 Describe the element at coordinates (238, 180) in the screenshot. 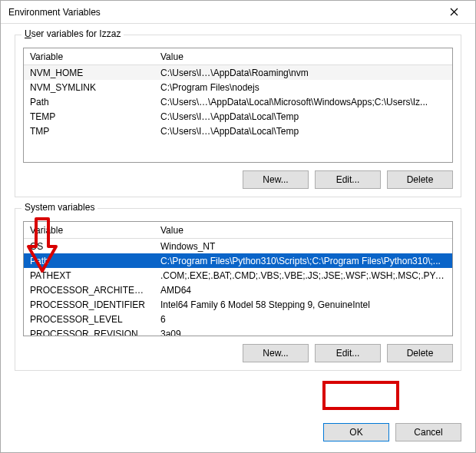

I see `user-buttons-row: New... Edit... Delete` at that location.